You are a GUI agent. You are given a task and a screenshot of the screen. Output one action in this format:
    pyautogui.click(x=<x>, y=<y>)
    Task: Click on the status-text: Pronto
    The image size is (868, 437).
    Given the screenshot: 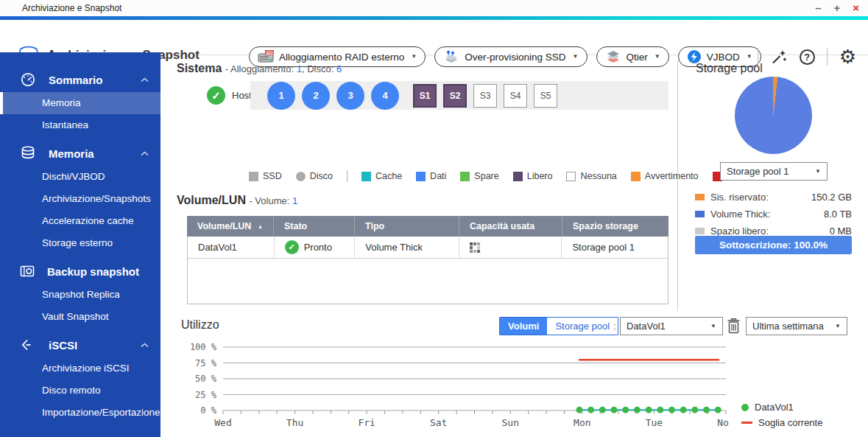 What is the action you would take?
    pyautogui.click(x=318, y=248)
    